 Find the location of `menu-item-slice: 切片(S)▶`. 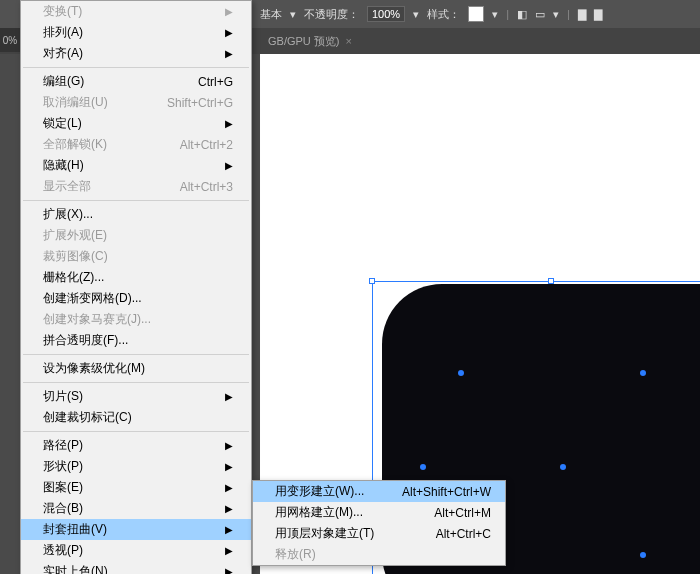

menu-item-slice: 切片(S)▶ is located at coordinates (136, 396).